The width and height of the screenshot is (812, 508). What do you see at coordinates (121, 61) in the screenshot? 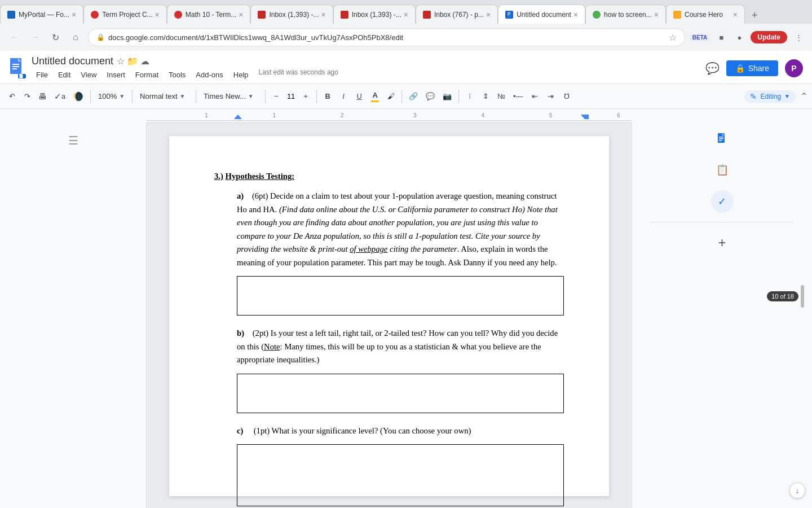
I see `star-icon: ☆` at bounding box center [121, 61].